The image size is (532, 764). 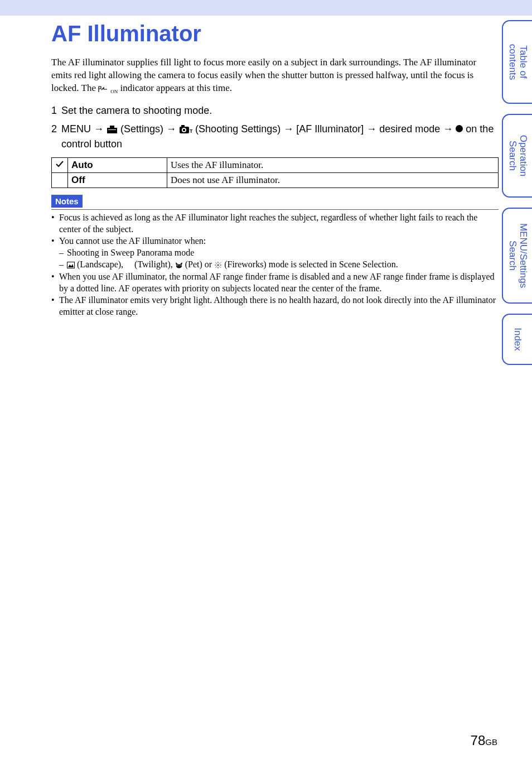 I want to click on tab-table-of-contents: Table of contents, so click(x=517, y=62).